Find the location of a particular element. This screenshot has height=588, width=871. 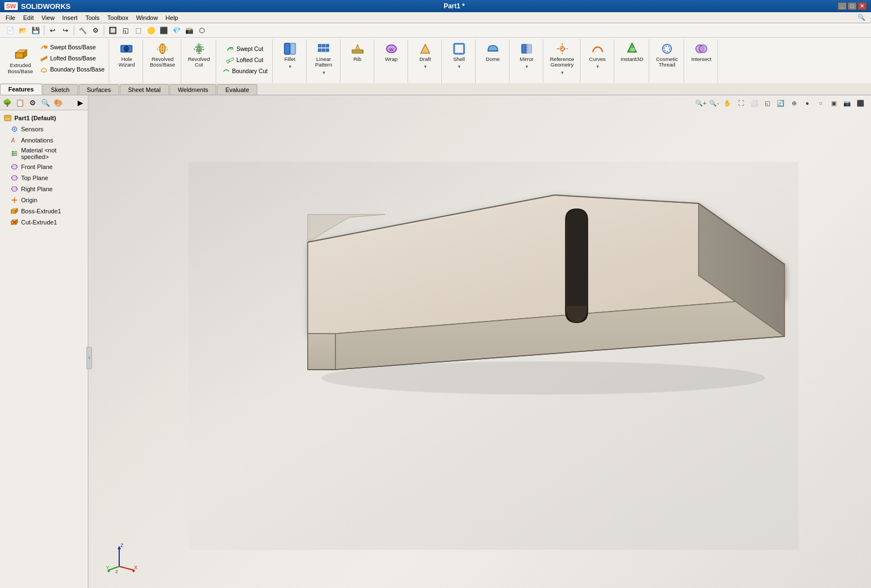

dome-button: Dome is located at coordinates (493, 52).